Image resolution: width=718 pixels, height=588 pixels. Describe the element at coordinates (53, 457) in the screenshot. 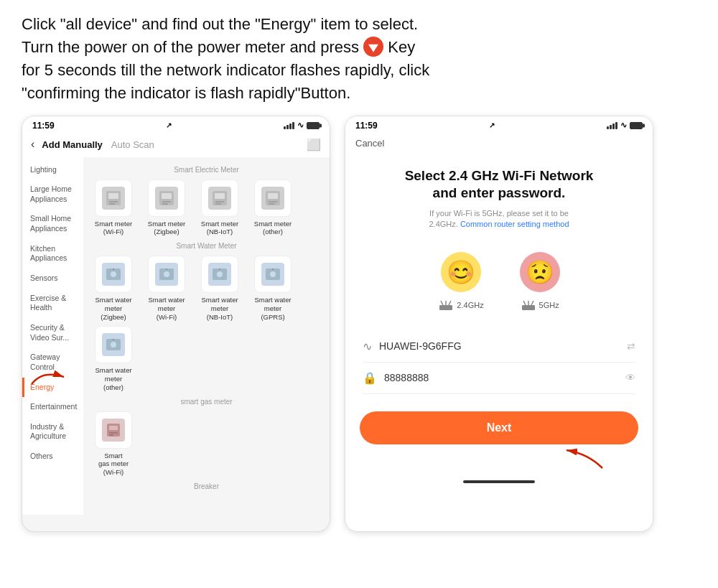

I see `sidebar-item-others: Others` at that location.